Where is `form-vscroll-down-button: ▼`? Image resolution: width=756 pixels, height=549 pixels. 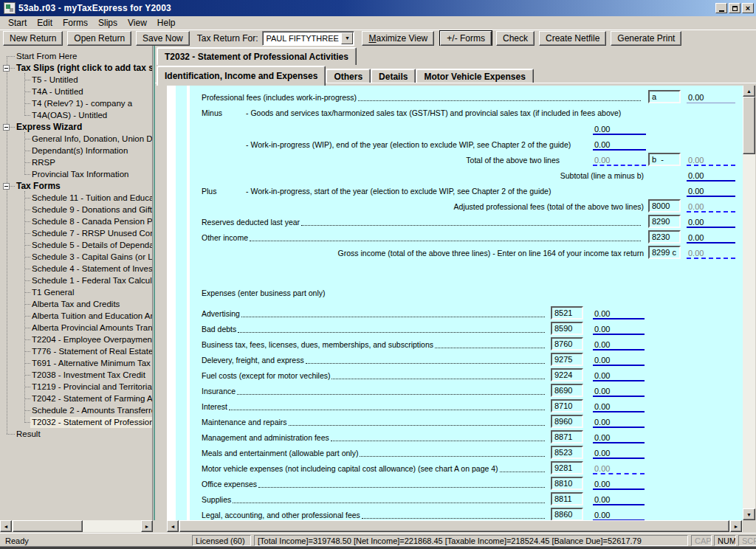 form-vscroll-down-button: ▼ is located at coordinates (749, 514).